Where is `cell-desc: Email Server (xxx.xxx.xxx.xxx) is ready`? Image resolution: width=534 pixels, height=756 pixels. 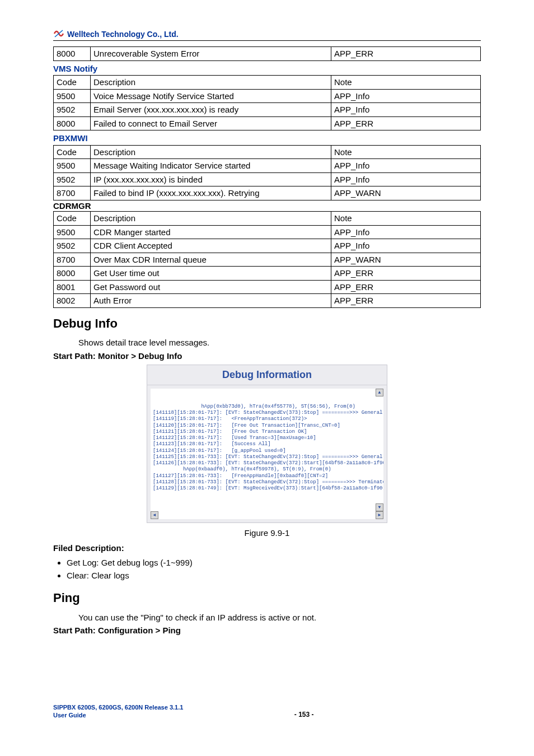
cell-desc: Email Server (xxx.xxx.xxx.xxx) is ready is located at coordinates (211, 110).